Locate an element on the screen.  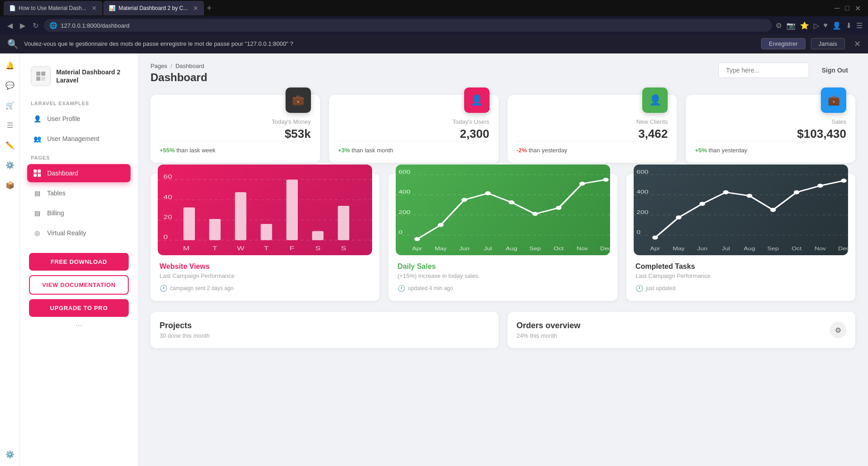
sign-out-button: Sign Out is located at coordinates (835, 70).